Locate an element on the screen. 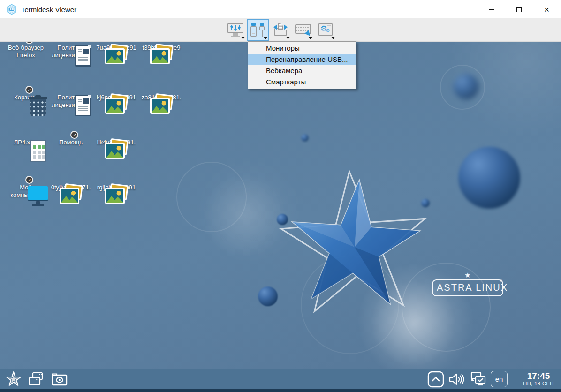 This screenshot has height=392, width=561. desktop-icon-xlsx: ЛР4.xlsx is located at coordinates (26, 143).